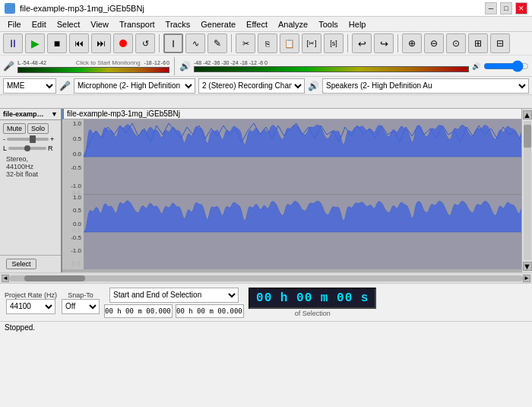 This screenshot has height=407, width=532. Describe the element at coordinates (30, 307) in the screenshot. I see `project-rate-select: 44100` at that location.